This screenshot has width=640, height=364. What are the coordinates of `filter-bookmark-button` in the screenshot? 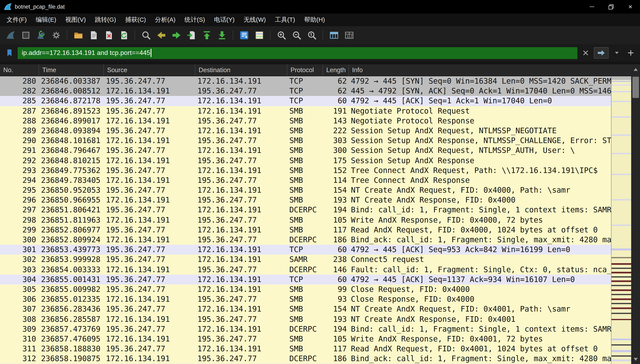 It's located at (10, 53).